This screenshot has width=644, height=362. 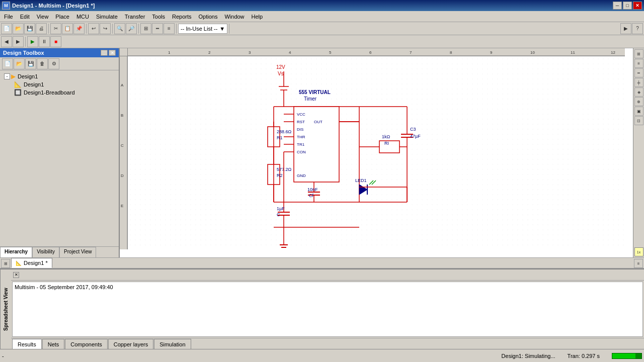 What do you see at coordinates (627, 356) in the screenshot?
I see `progress-indicator` at bounding box center [627, 356].